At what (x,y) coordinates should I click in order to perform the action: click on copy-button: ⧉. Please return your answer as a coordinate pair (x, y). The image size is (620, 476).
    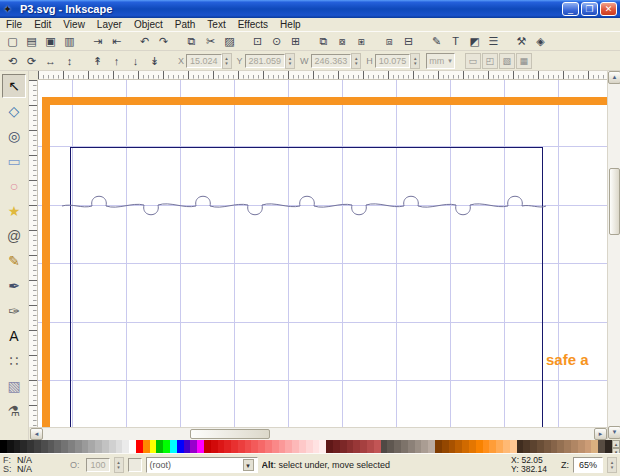
    Looking at the image, I should click on (192, 41).